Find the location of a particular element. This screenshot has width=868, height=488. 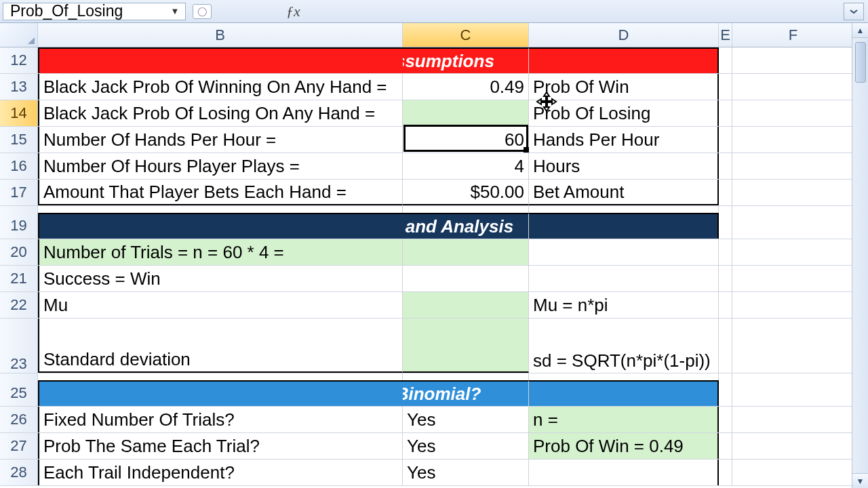

select-all-corner is located at coordinates (19, 35).